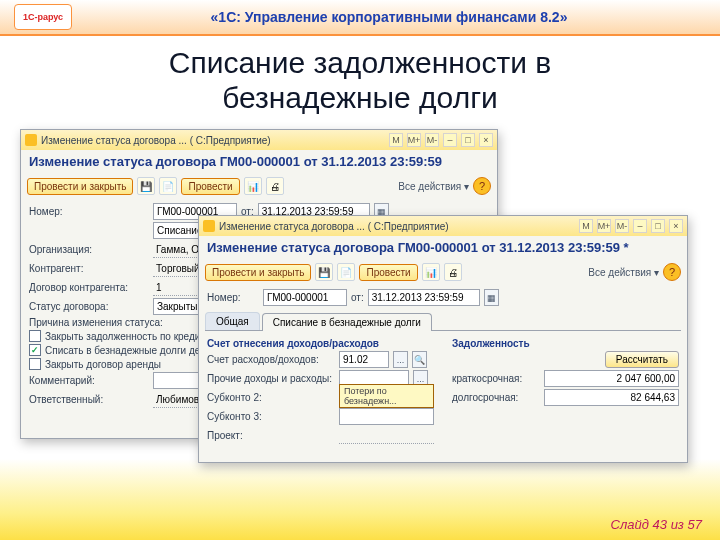  I want to click on doc-header-1: Изменение статуса договора ГМ00-000001 о…, so click(259, 162).